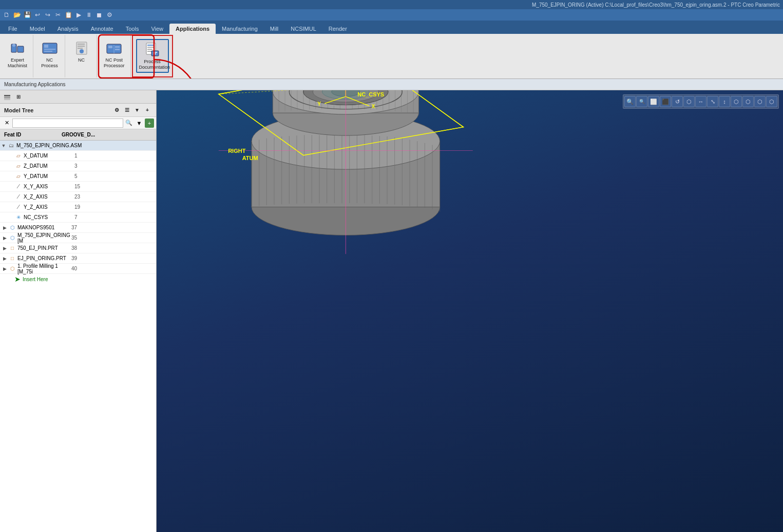  I want to click on svg-text: RIGHT, so click(237, 151).